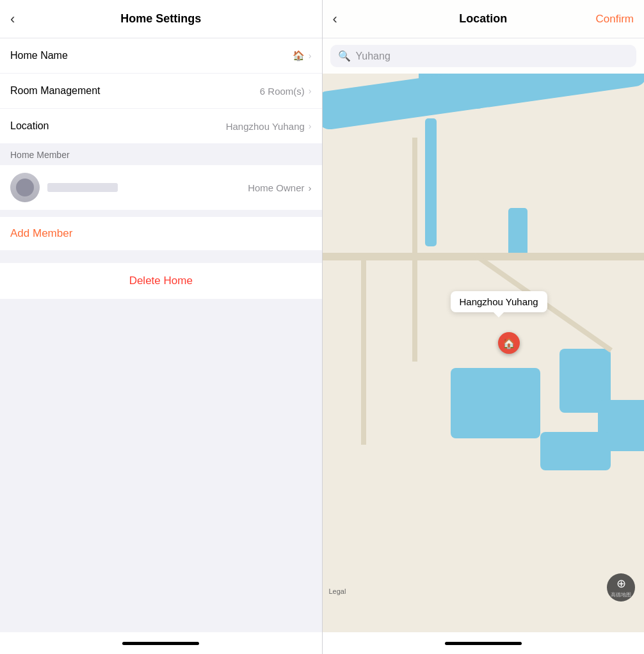 Image resolution: width=644 pixels, height=654 pixels. I want to click on search-input: Yuhang, so click(373, 56).